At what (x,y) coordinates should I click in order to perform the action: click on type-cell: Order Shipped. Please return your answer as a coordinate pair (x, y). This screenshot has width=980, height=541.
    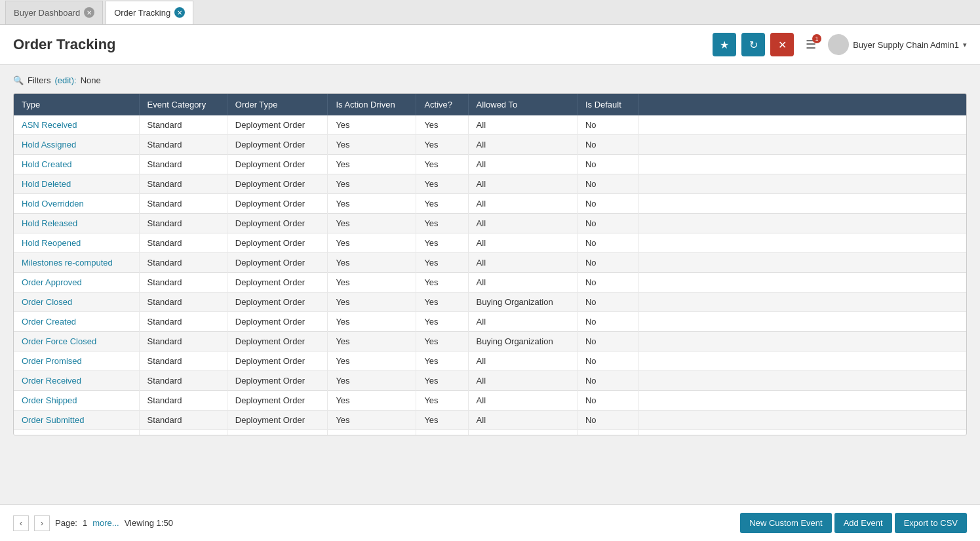
    Looking at the image, I should click on (76, 401).